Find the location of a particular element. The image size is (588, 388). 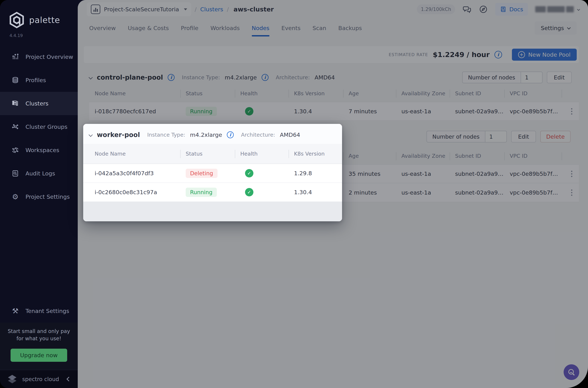

worker-pool-header: worker-pool Instance Type: m4.2xlarge i … is located at coordinates (213, 134).